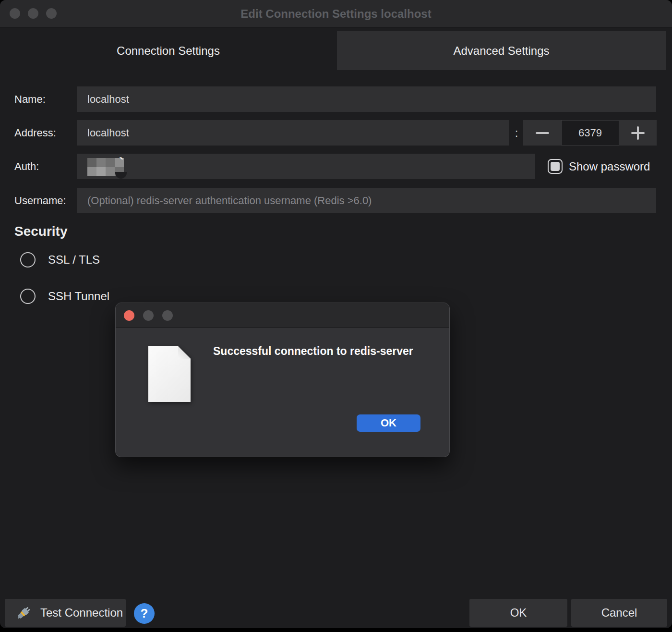 The height and width of the screenshot is (632, 672). What do you see at coordinates (638, 133) in the screenshot?
I see `port-increment-button` at bounding box center [638, 133].